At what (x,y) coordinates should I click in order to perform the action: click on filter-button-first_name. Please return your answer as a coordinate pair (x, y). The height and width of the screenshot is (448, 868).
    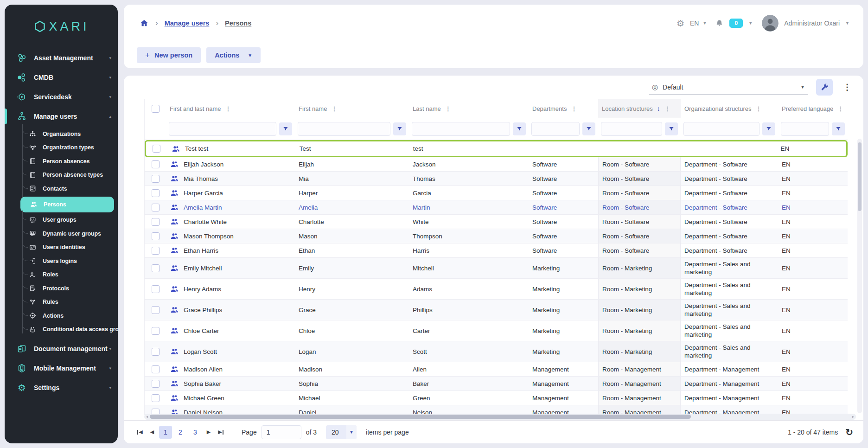
    Looking at the image, I should click on (400, 129).